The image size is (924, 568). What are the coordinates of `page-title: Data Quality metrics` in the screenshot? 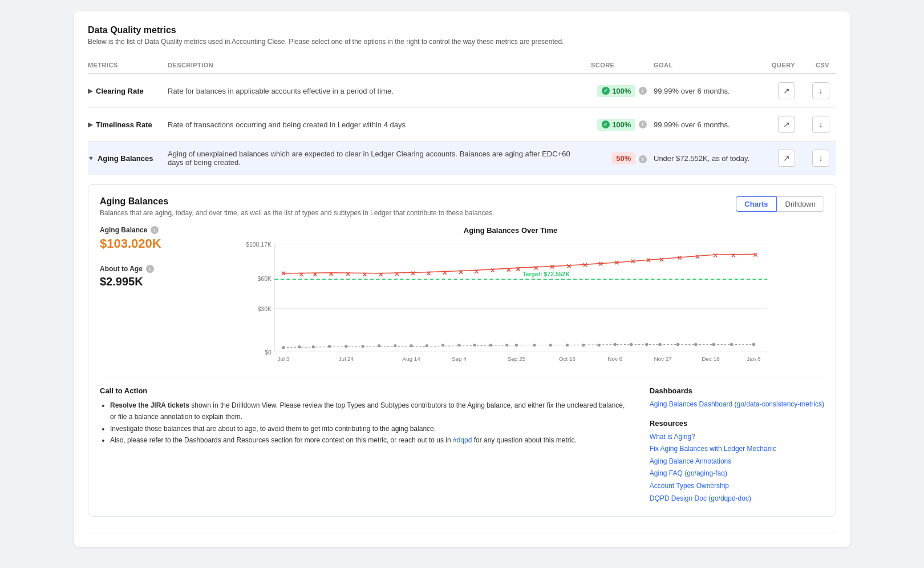 It's located at (462, 30).